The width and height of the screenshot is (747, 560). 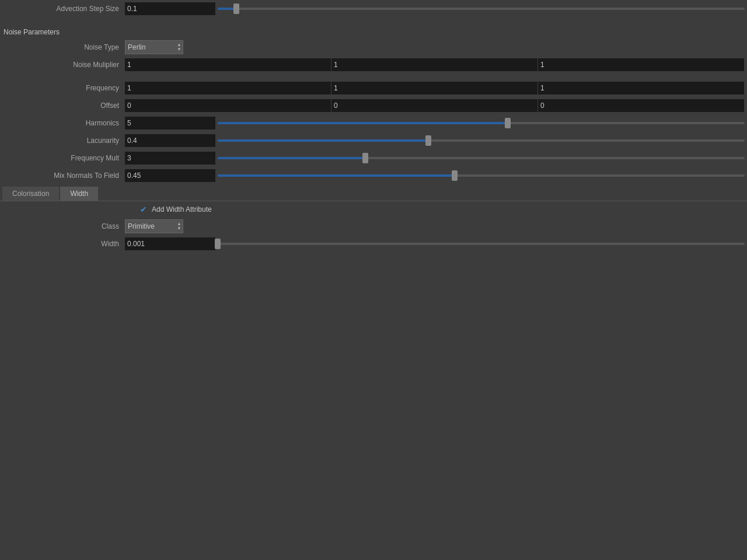 I want to click on add-width-label: Add Width Attribute, so click(x=182, y=209).